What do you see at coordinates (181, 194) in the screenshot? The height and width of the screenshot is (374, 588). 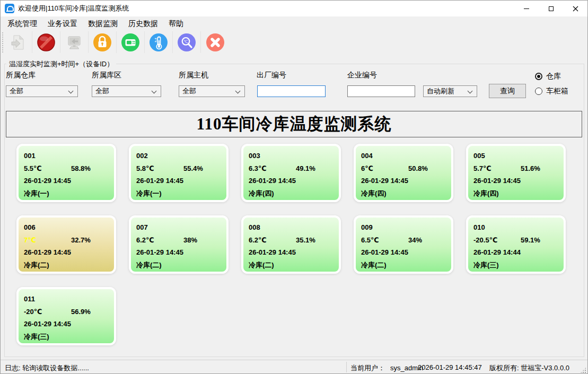 I see `device-location: 冷库(一)` at bounding box center [181, 194].